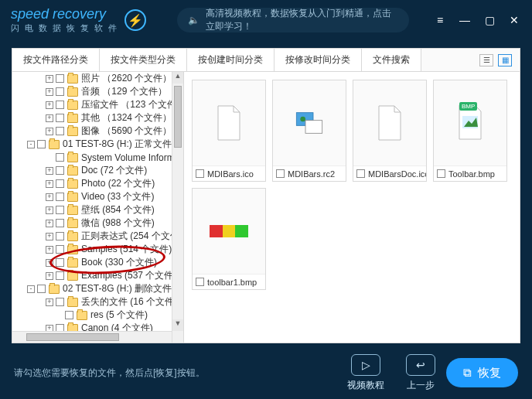 The height and width of the screenshot is (399, 532). I want to click on file-thumb: BMPToolbar.bmp, so click(470, 131).